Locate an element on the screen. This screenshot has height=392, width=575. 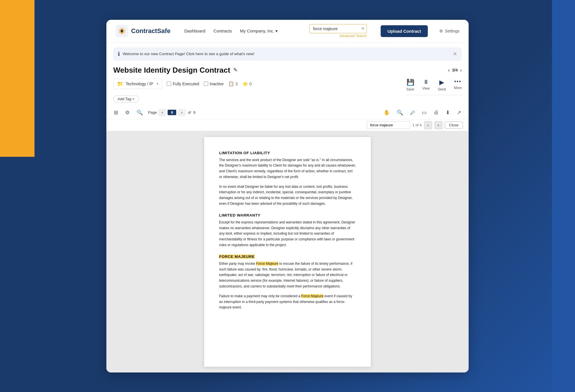
contract-nav-count: 3/4 is located at coordinates (455, 70).